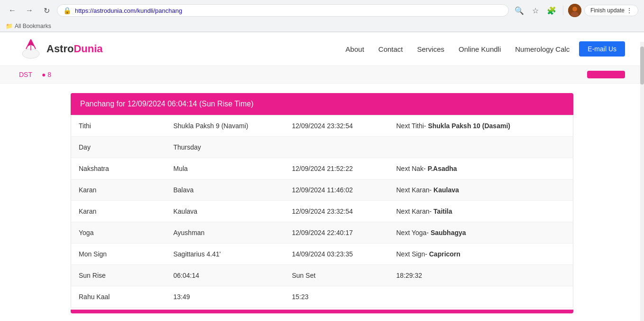 The image size is (644, 321). Describe the element at coordinates (563, 10) in the screenshot. I see `separator` at that location.